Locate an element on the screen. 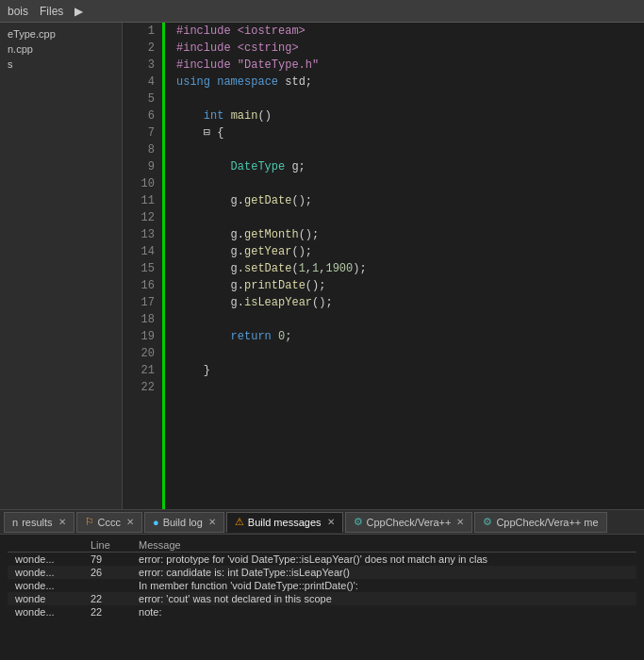 This screenshot has height=660, width=644. msg-cell: error: candidate is: int DateType::isLea… is located at coordinates (384, 572).